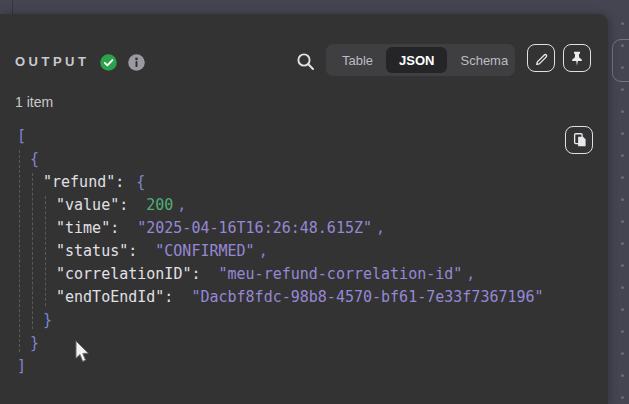 The width and height of the screenshot is (629, 404). What do you see at coordinates (84, 182) in the screenshot?
I see `json-token-key: "refund":` at bounding box center [84, 182].